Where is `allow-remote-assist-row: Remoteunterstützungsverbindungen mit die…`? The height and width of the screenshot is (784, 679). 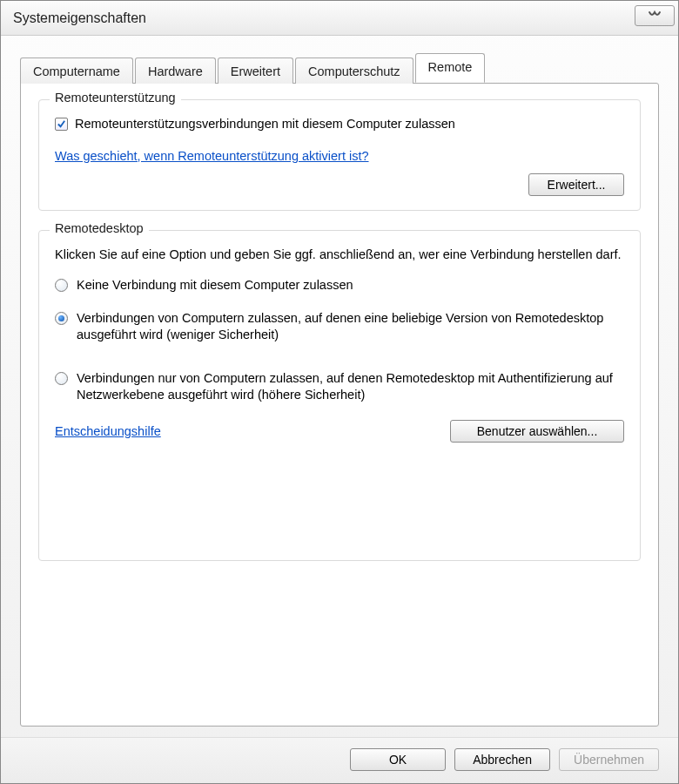
allow-remote-assist-row: Remoteunterstützungsverbindungen mit die… is located at coordinates (340, 125).